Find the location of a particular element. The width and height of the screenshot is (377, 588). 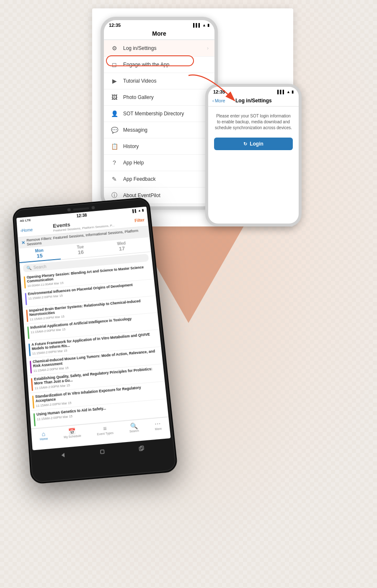

chevron-icon: › is located at coordinates (208, 48).